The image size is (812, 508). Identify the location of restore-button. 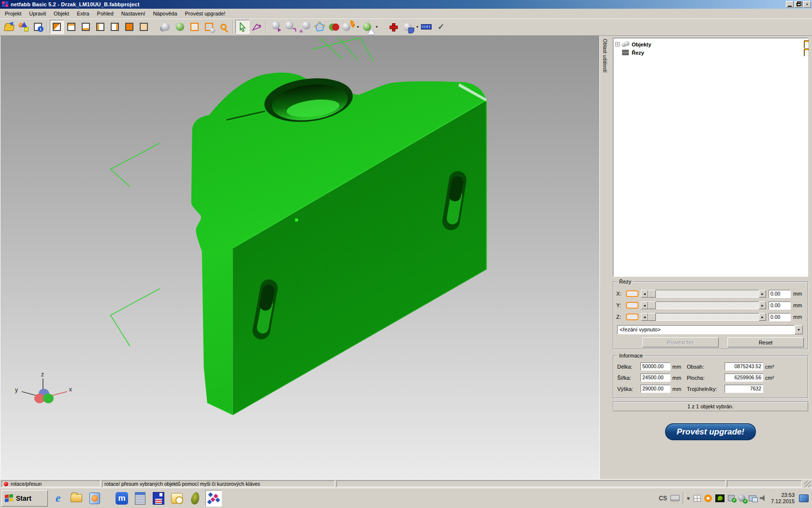
(798, 4).